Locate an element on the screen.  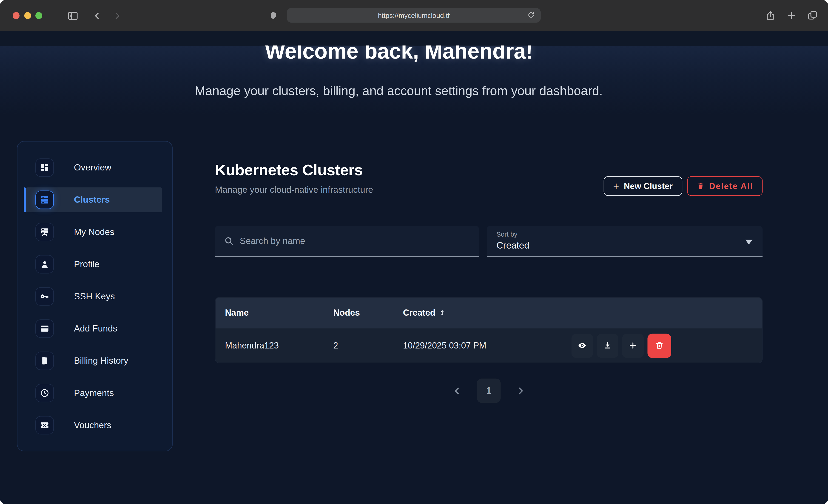
sidebar-item-label: Clusters is located at coordinates (92, 200).